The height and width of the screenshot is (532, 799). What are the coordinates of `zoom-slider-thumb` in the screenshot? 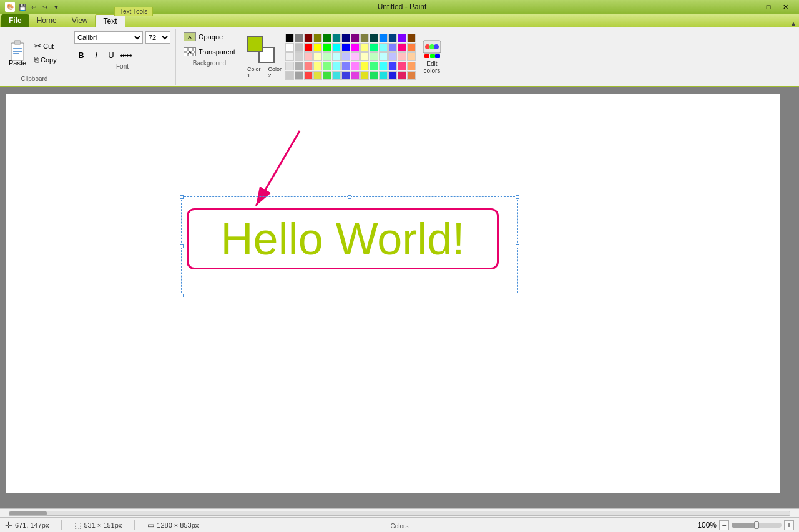 It's located at (744, 525).